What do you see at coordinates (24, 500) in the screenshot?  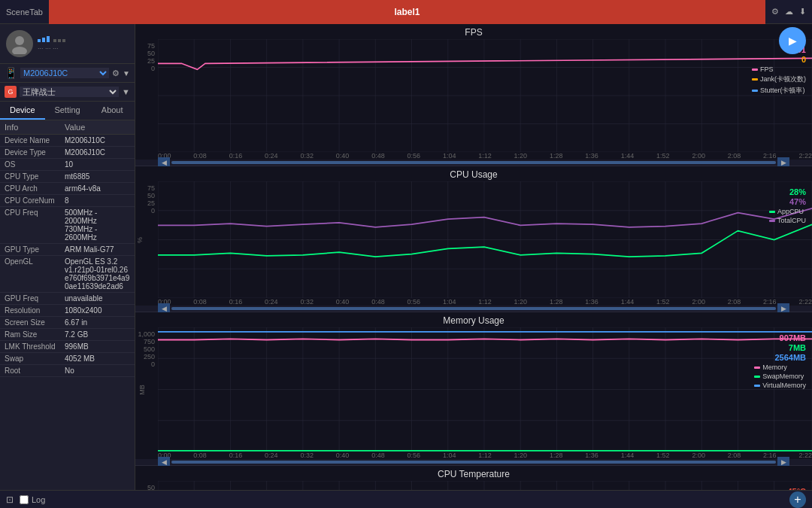 I see `log-checkbox` at bounding box center [24, 500].